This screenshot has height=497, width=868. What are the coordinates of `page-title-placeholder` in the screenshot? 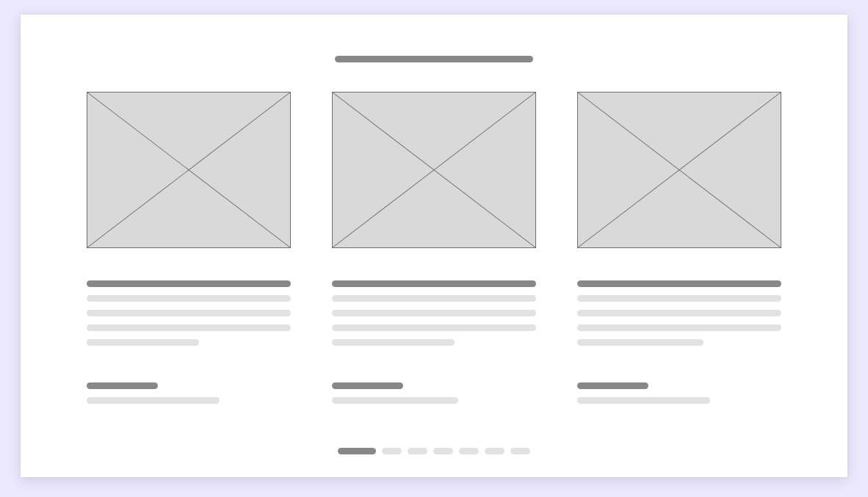 It's located at (434, 59).